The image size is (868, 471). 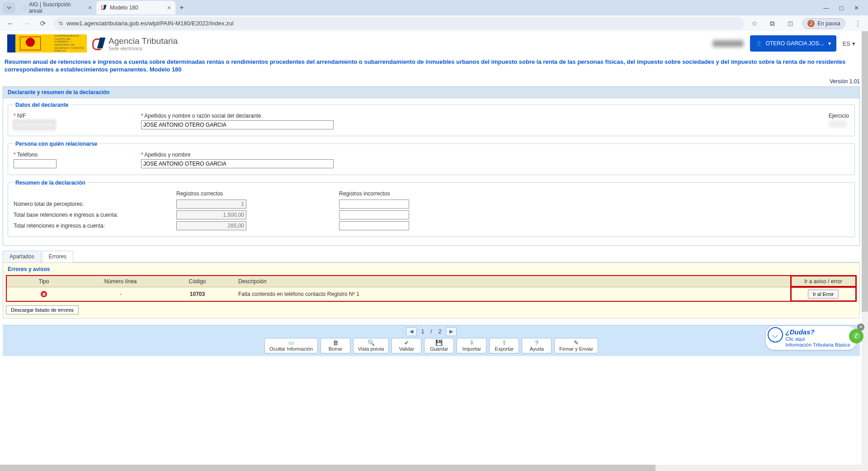 What do you see at coordinates (431, 340) in the screenshot?
I see `footer-toolbar: ◀ 1 / 2 ▶ ▭Ocultar Información 🗑Borrar 🔍…` at bounding box center [431, 340].